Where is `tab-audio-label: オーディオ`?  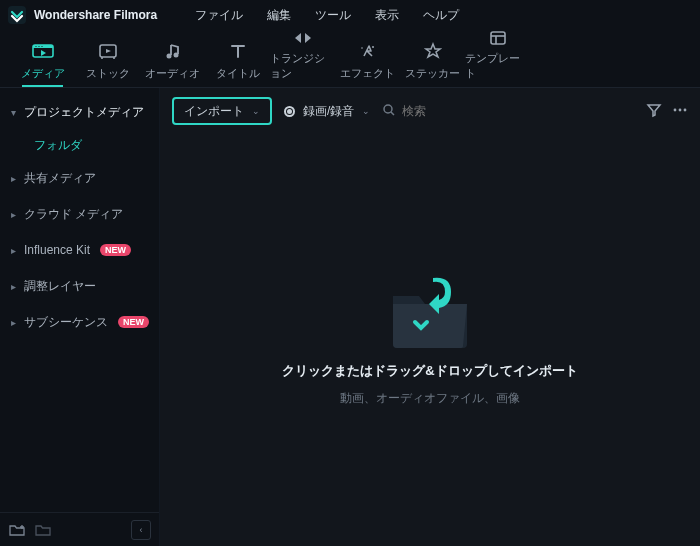
tab-audio-label: オーディオ is located at coordinates (172, 74).